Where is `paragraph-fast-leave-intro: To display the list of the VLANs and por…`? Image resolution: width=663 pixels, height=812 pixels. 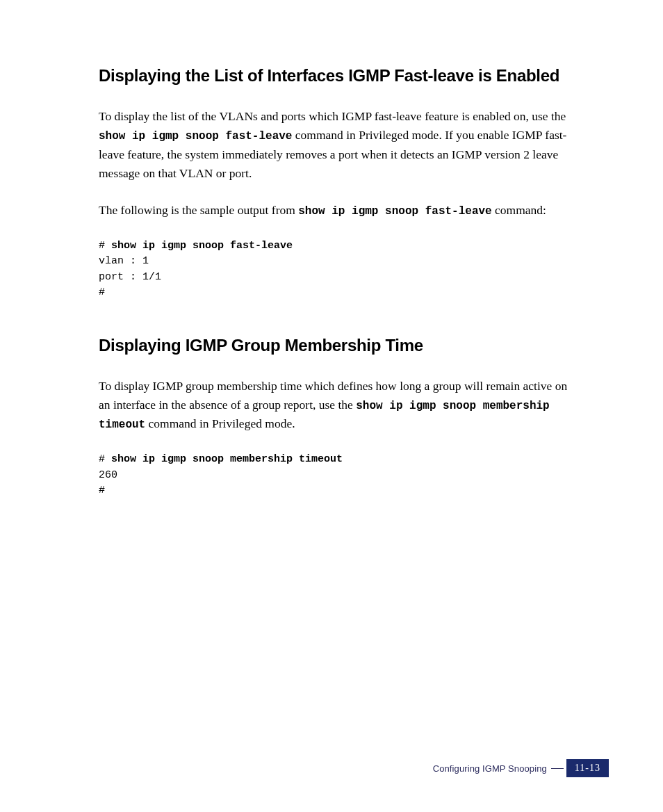 paragraph-fast-leave-intro: To display the list of the VLANs and por… is located at coordinates (339, 145).